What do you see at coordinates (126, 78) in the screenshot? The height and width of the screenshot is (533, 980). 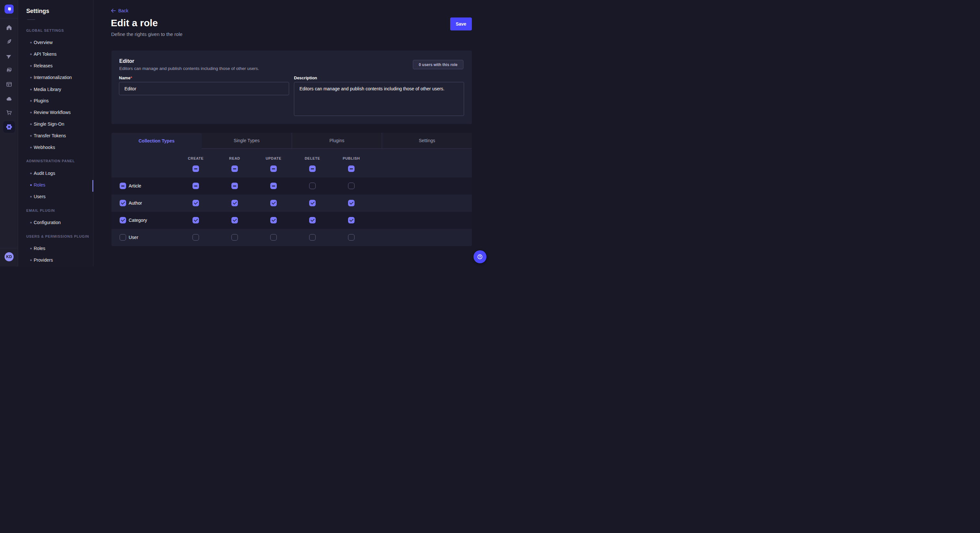 I see `name-field-label: Name*` at bounding box center [126, 78].